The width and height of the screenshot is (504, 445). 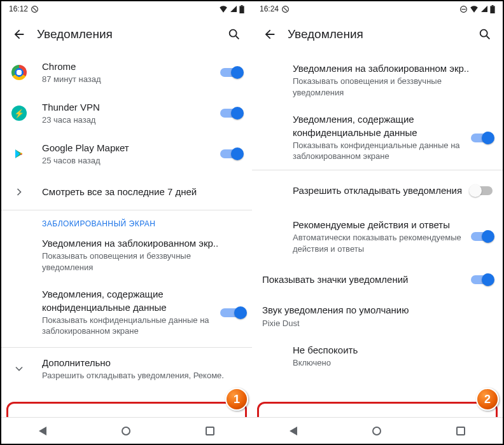 What do you see at coordinates (377, 9) in the screenshot?
I see `statusbar: 16:24` at bounding box center [377, 9].